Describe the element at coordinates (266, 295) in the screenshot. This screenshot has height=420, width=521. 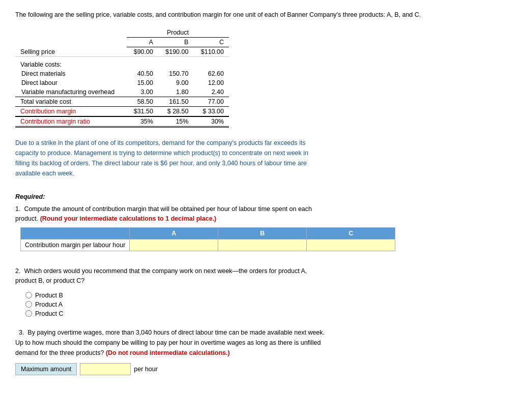
I see `q2-option-product-b: Product B` at that location.